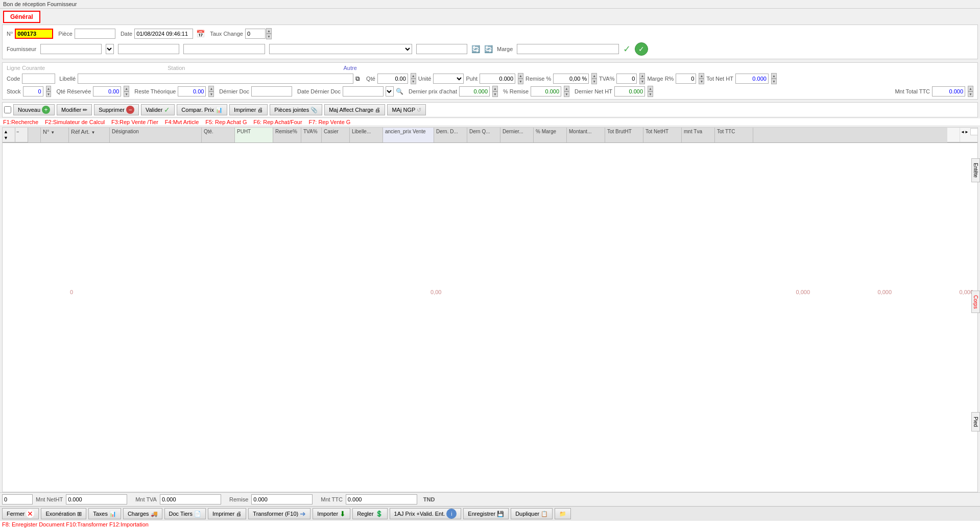 This screenshot has width=980, height=528. What do you see at coordinates (192, 91) in the screenshot?
I see `reste-input` at bounding box center [192, 91].